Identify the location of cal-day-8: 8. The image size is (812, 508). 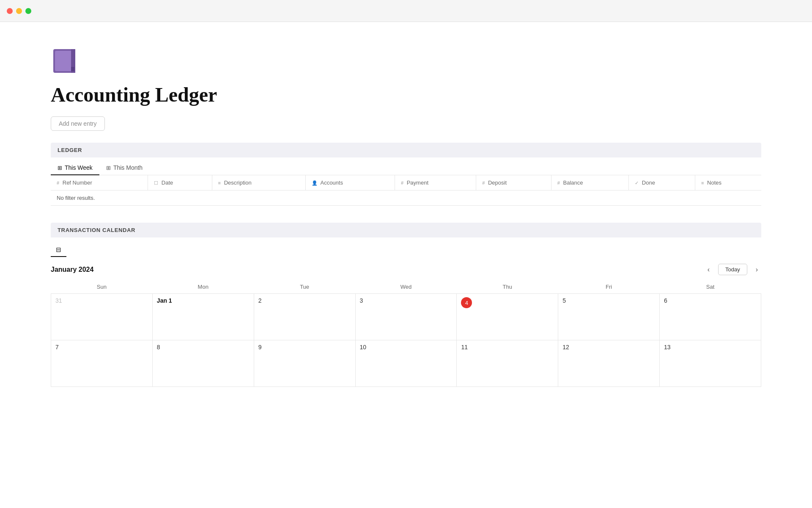
(203, 364).